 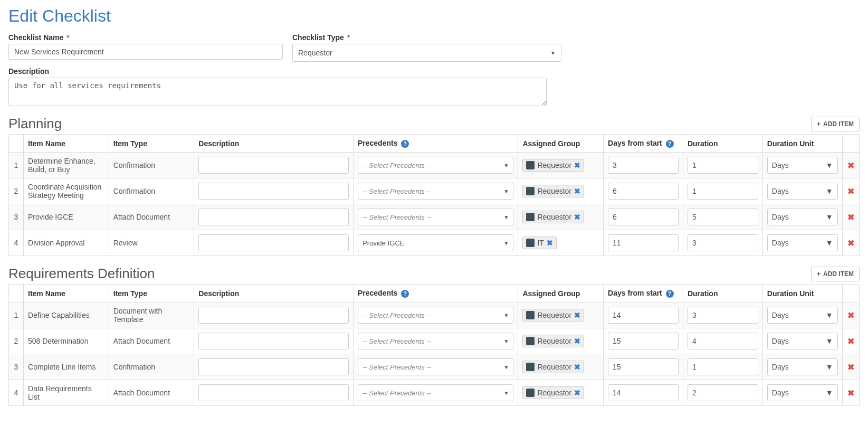 I want to click on assigned-group-chip: IT ✖, so click(x=539, y=243).